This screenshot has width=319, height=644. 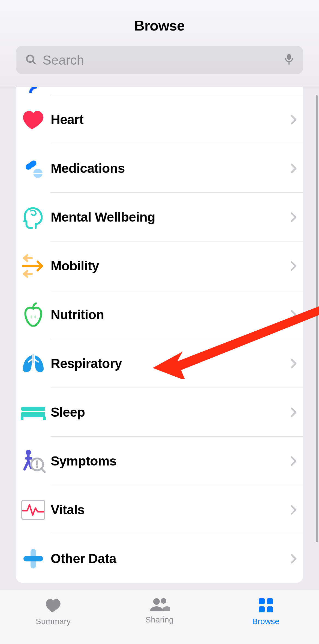 I want to click on category-row-vitals: Vitals, so click(x=159, y=510).